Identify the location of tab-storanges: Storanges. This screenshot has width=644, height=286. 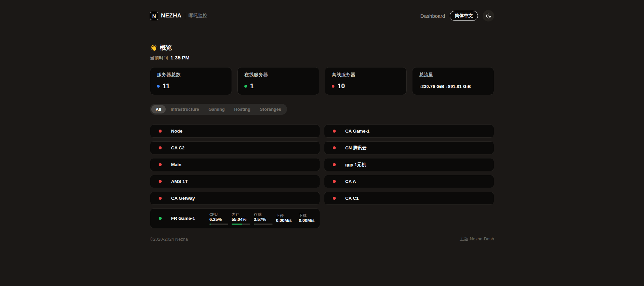
(271, 109).